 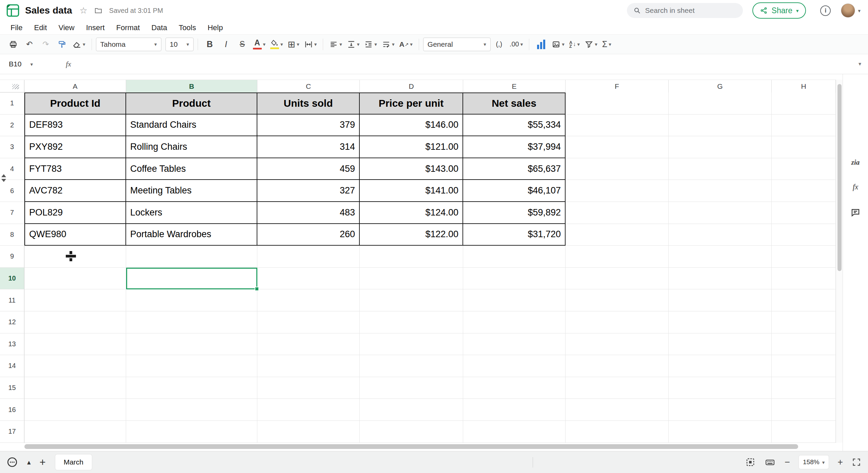 I want to click on cell-F7, so click(x=617, y=213).